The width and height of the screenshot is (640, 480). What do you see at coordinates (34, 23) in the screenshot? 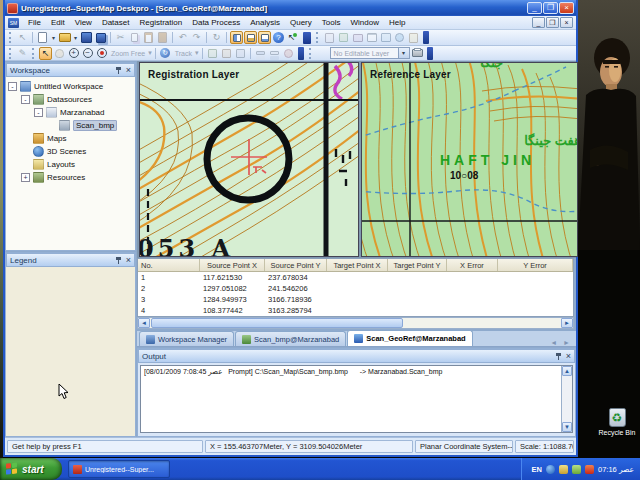
I see `menu-file: File` at bounding box center [34, 23].